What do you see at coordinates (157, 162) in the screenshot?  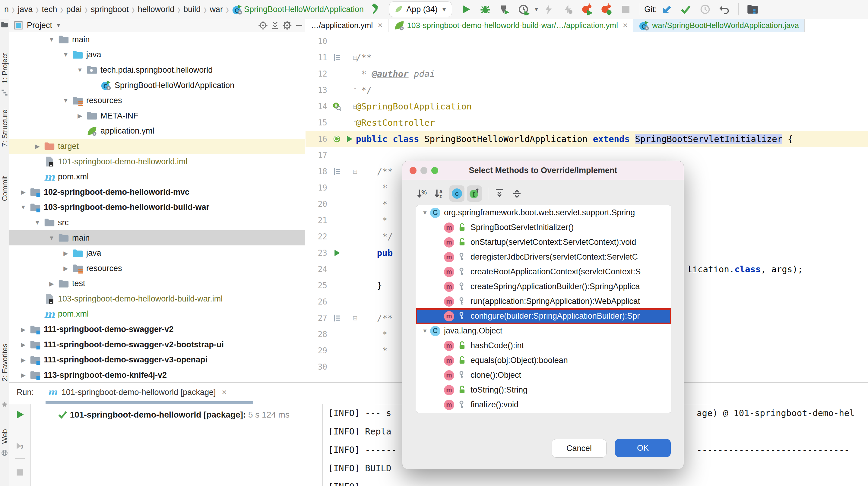 I see `tree-row: 101-springboot-demo-helloworld.iml` at bounding box center [157, 162].